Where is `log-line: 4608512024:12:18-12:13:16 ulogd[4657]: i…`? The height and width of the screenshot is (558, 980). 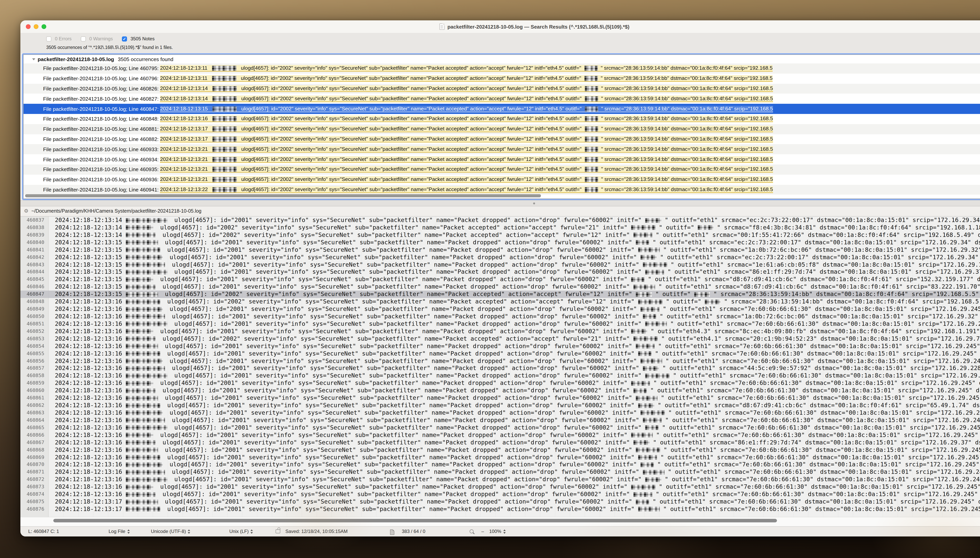 log-line: 4608512024:12:18-12:13:16 ulogd[4657]: i… is located at coordinates (500, 324).